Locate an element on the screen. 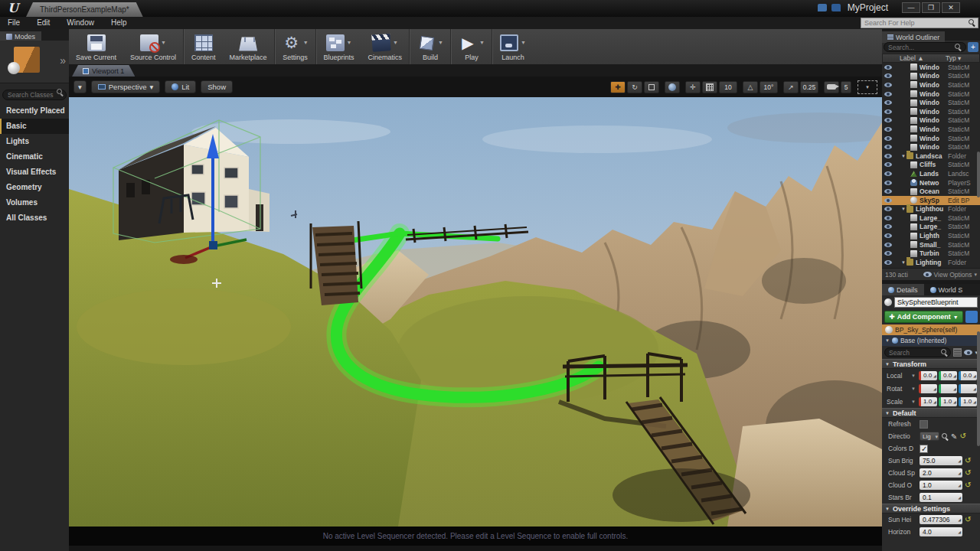  toolbar-button: ▼ Launch is located at coordinates (513, 47).